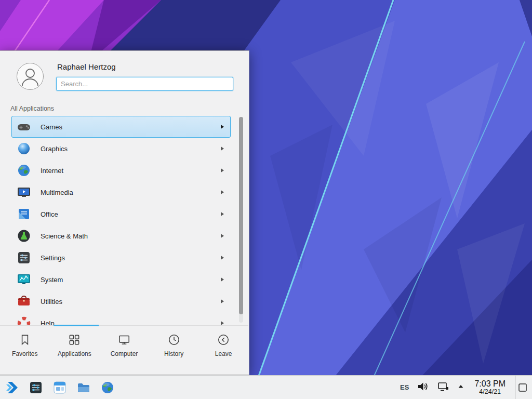  What do you see at coordinates (121, 127) in the screenshot?
I see `category-games: Games` at bounding box center [121, 127].